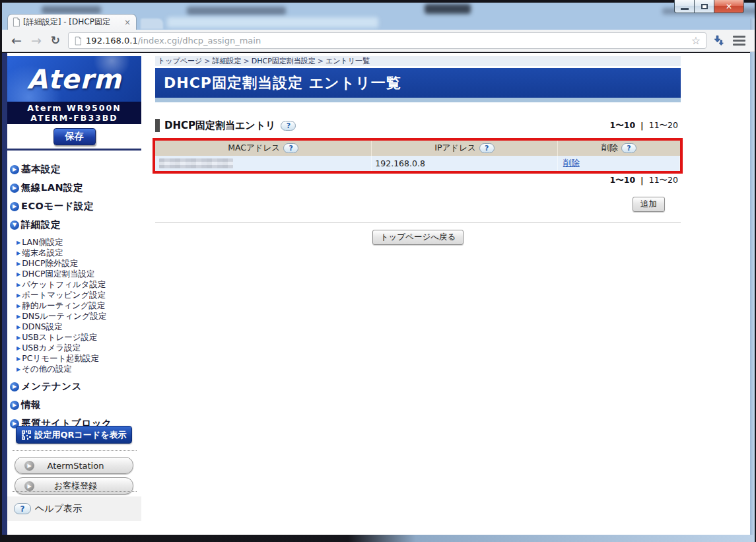  I want to click on browser-tab: [詳細設定] - [DHCP固定 ×, so click(72, 22).